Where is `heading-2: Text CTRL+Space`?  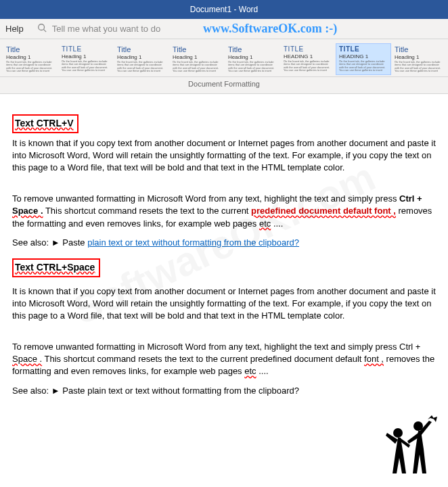 heading-2: Text CTRL+Space is located at coordinates (55, 267).